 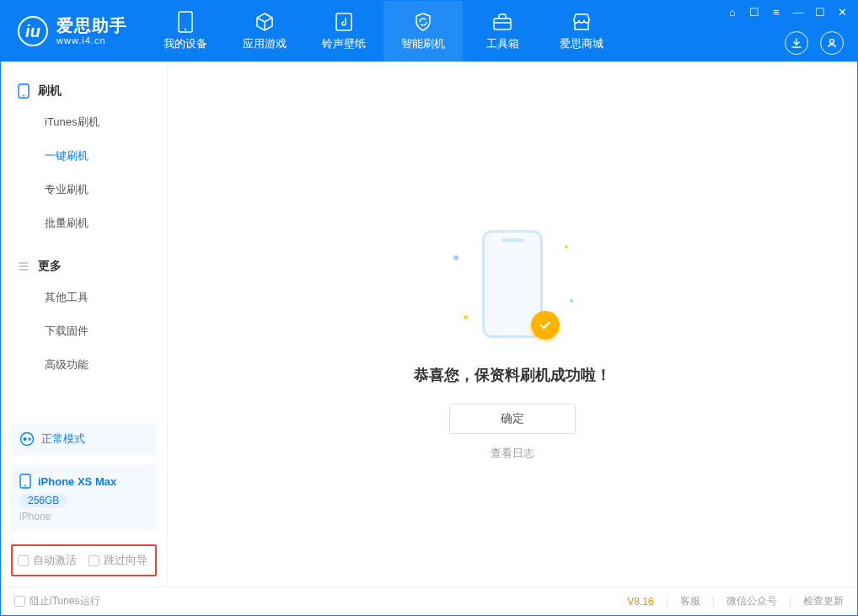 I want to click on nav-oneclick-flash: 一键刷机, so click(x=84, y=156).